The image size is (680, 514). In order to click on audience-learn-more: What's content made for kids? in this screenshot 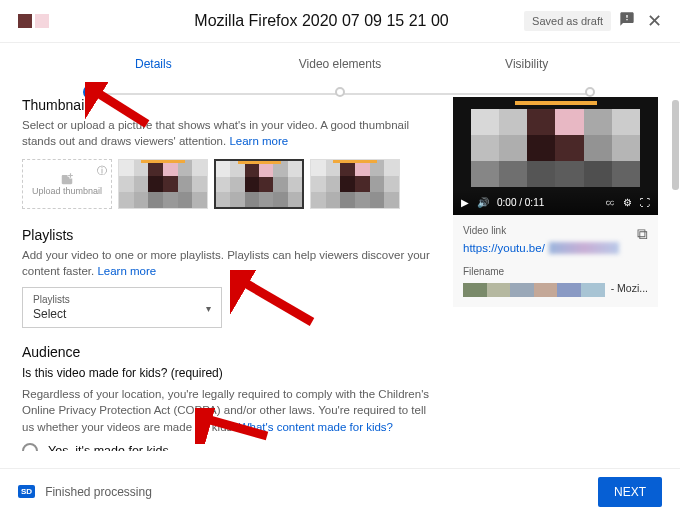, I will do `click(316, 427)`.